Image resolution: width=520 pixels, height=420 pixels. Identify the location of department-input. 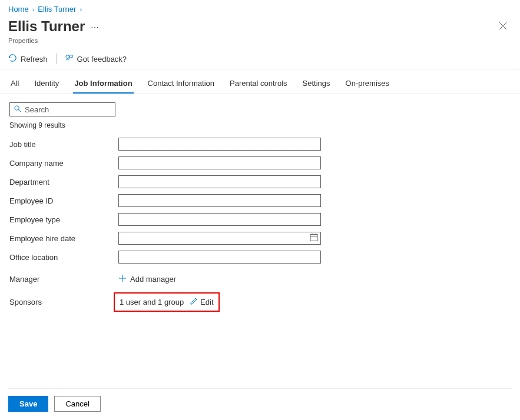
(220, 182).